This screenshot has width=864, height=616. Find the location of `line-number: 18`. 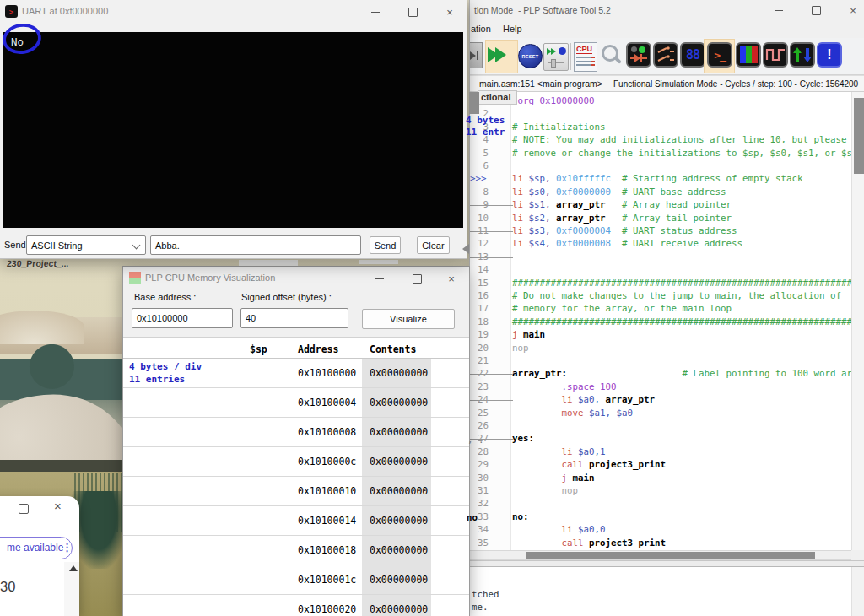

line-number: 18 is located at coordinates (479, 322).